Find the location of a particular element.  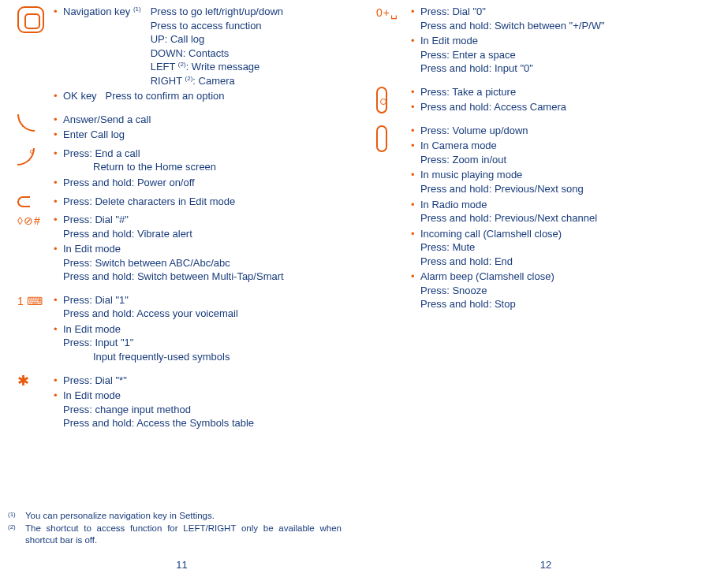

footnote-ref-1: (1) is located at coordinates (137, 9).